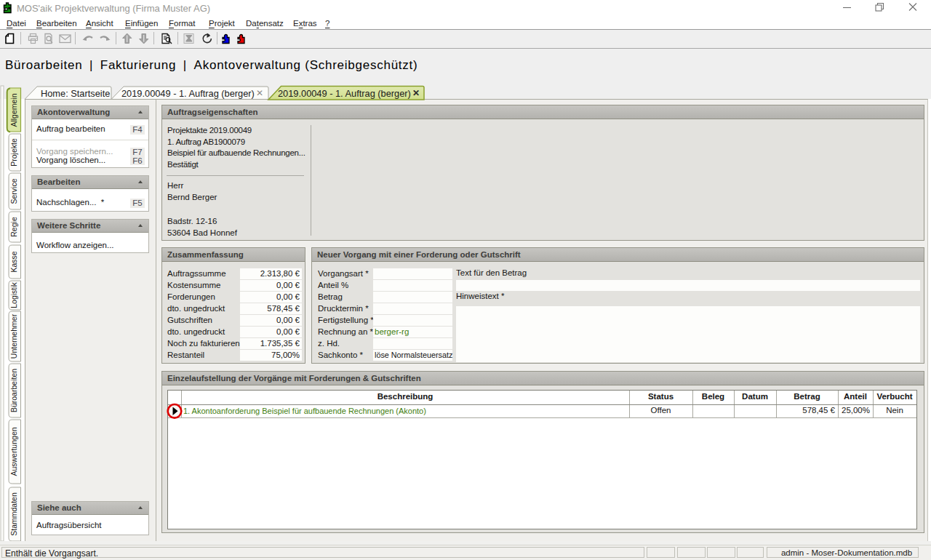  What do you see at coordinates (14, 514) in the screenshot?
I see `svg-text: Stammdaten` at bounding box center [14, 514].